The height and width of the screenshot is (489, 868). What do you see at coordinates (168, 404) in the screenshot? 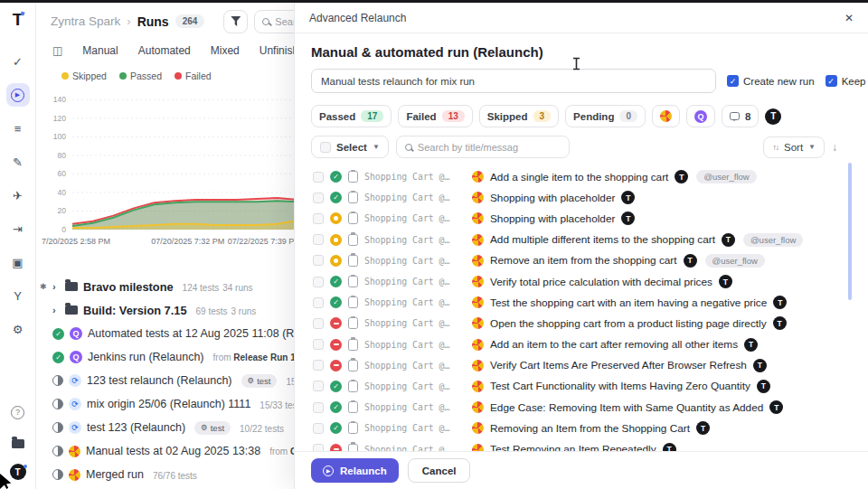
I see `run-title: mix origin 25/06 (Relaunch) 1111` at bounding box center [168, 404].